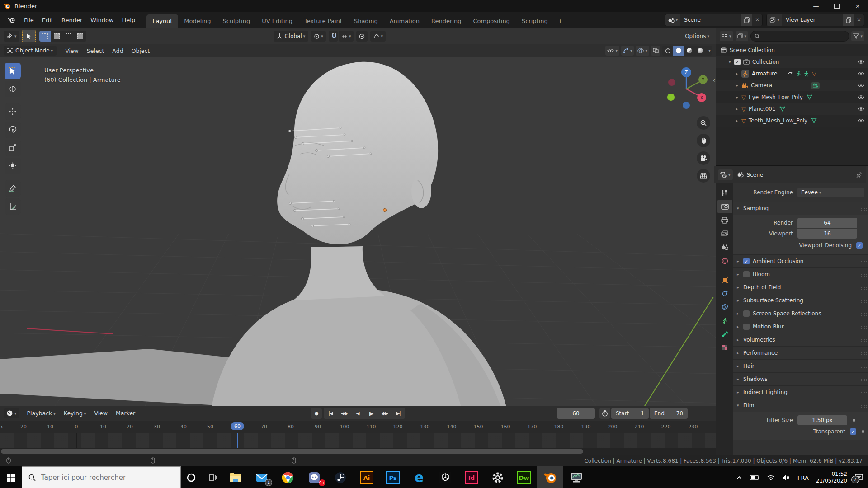 The height and width of the screenshot is (488, 868). Describe the element at coordinates (703, 123) in the screenshot. I see `zoom-icon` at that location.